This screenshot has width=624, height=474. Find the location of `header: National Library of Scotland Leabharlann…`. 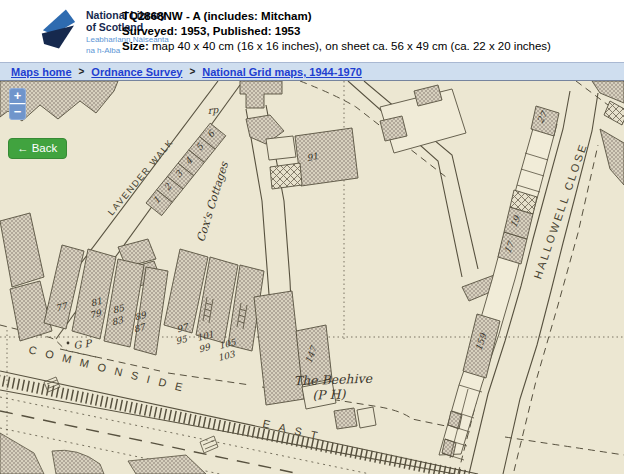

header: National Library of Scotland Leabharlann… is located at coordinates (312, 31).